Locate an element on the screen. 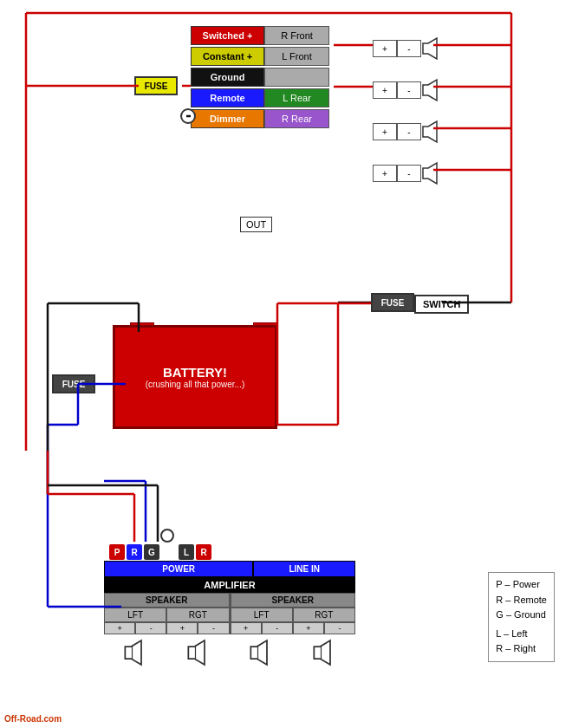 The width and height of the screenshot is (572, 728). amp-ch-lft2: LFT is located at coordinates (262, 615).